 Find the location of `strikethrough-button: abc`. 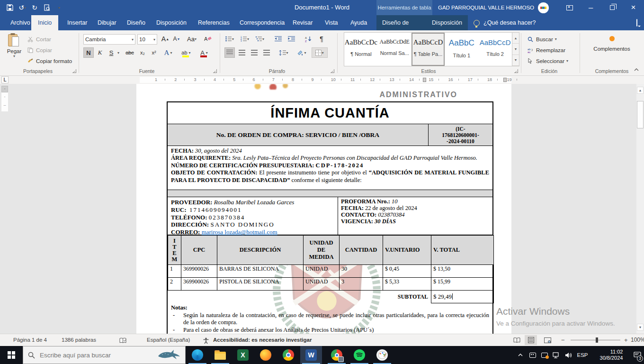

strikethrough-button: abc is located at coordinates (130, 53).